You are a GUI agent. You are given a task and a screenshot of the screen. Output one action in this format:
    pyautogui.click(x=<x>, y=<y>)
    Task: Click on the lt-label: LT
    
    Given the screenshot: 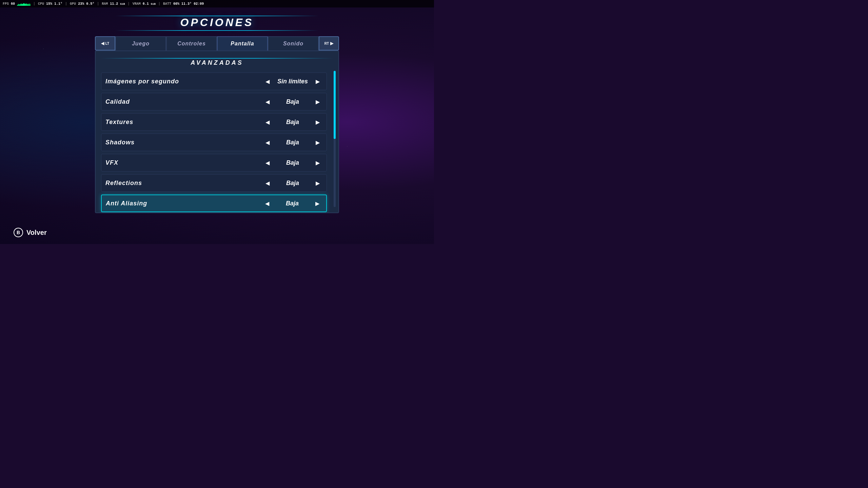 What is the action you would take?
    pyautogui.click(x=107, y=43)
    